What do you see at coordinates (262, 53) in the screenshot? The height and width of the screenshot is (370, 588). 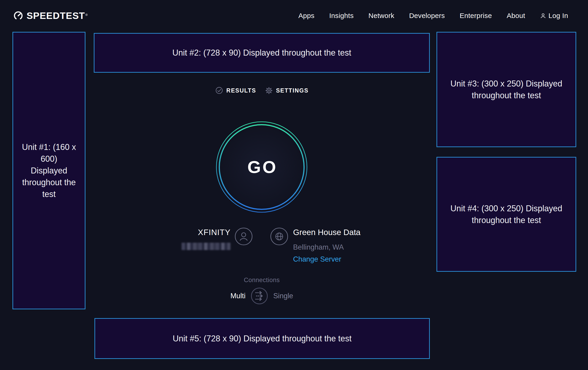 I see `ad-unit-2-text: Unit #2: (728 x 90) Displayed throughout…` at bounding box center [262, 53].